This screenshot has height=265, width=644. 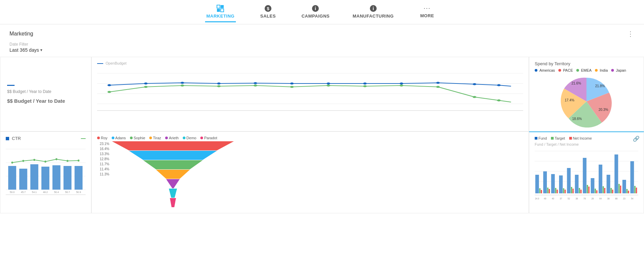 I want to click on link-icon: 🔗, so click(x=636, y=139).